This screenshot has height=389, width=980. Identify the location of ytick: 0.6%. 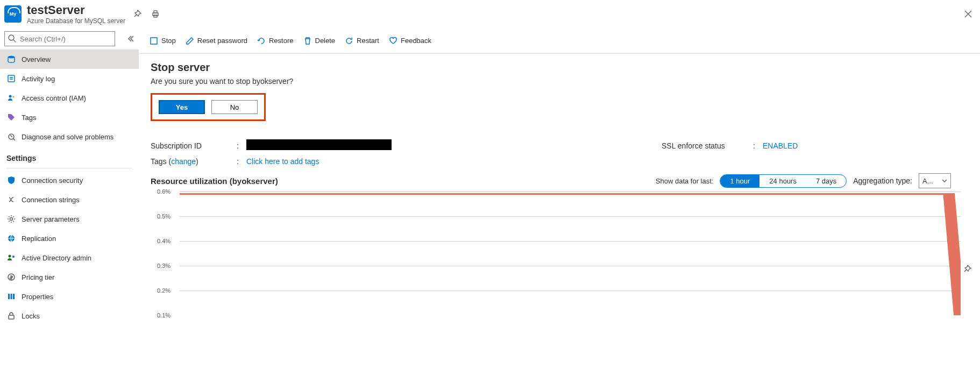
(164, 192).